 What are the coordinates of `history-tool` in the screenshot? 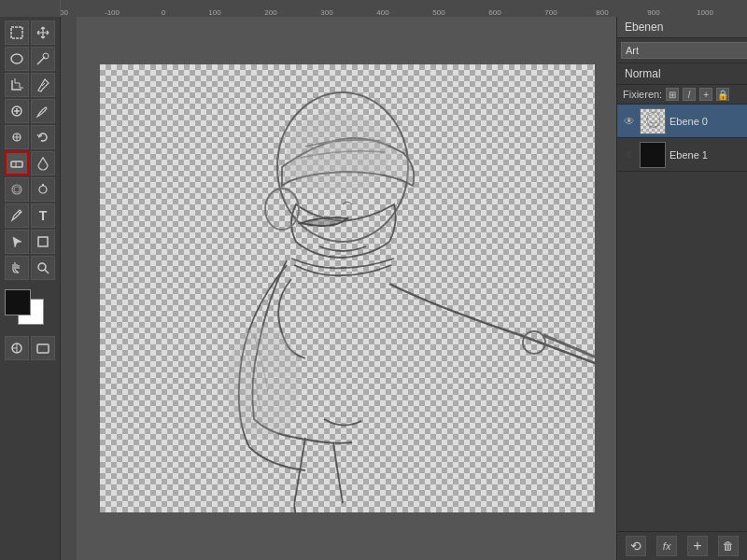 It's located at (43, 137).